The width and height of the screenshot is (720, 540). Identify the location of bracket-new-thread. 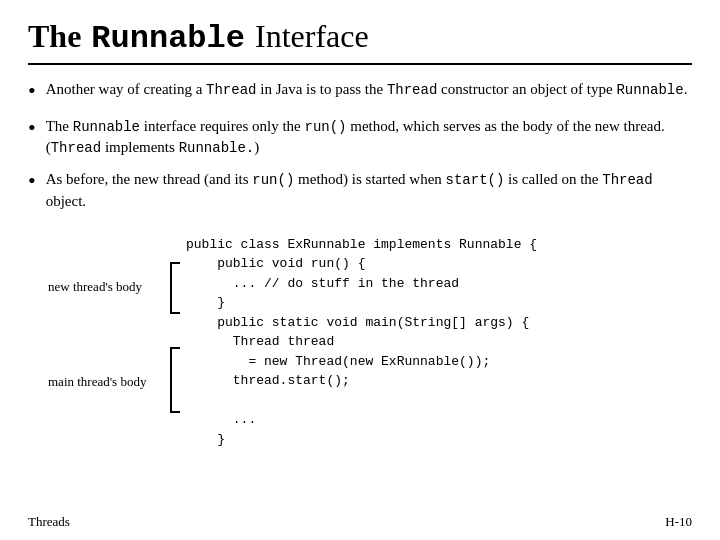
(175, 288).